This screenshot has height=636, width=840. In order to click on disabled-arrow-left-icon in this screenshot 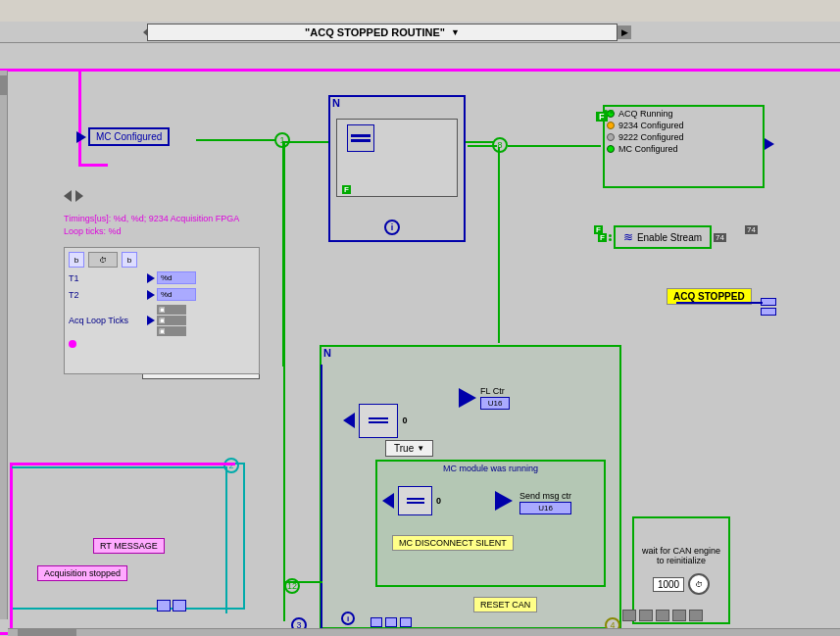, I will do `click(68, 196)`.